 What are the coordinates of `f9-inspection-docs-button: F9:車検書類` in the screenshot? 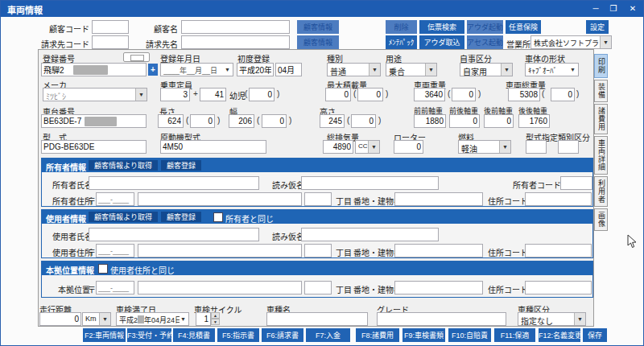 It's located at (423, 335).